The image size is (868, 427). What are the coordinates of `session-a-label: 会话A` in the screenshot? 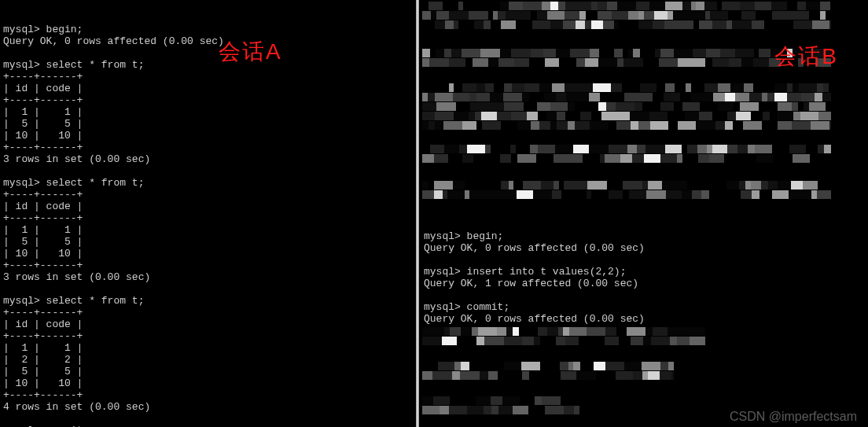 It's located at (250, 52).